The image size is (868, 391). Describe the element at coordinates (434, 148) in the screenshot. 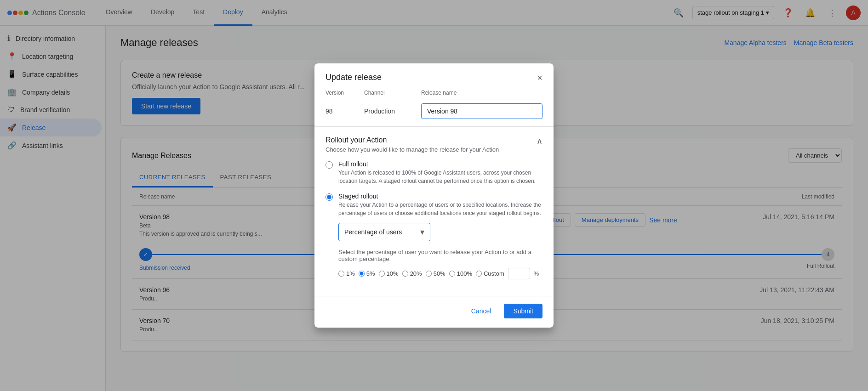

I see `rollout-section-header: Rollout your Action Choose how you would…` at that location.